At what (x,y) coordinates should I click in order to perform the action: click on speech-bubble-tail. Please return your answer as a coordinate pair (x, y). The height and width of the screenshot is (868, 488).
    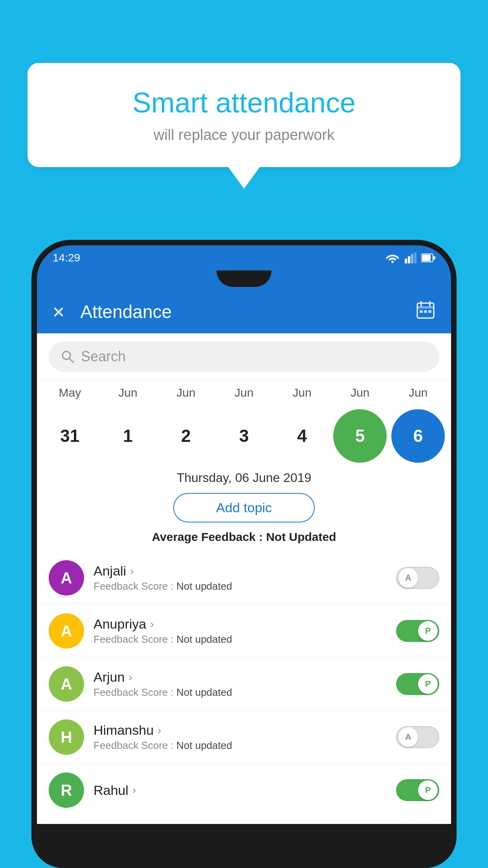
    Looking at the image, I should click on (244, 178).